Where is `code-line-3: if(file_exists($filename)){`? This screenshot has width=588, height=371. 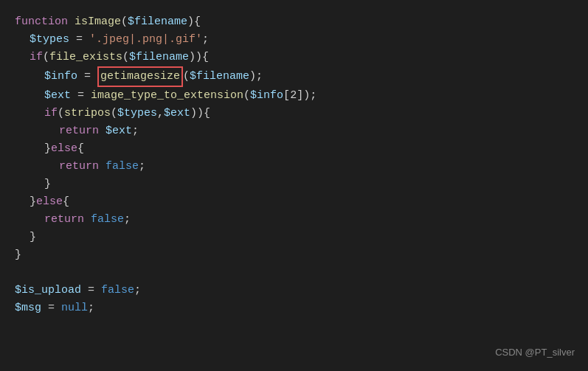 code-line-3: if(file_exists($filename)){ is located at coordinates (294, 58).